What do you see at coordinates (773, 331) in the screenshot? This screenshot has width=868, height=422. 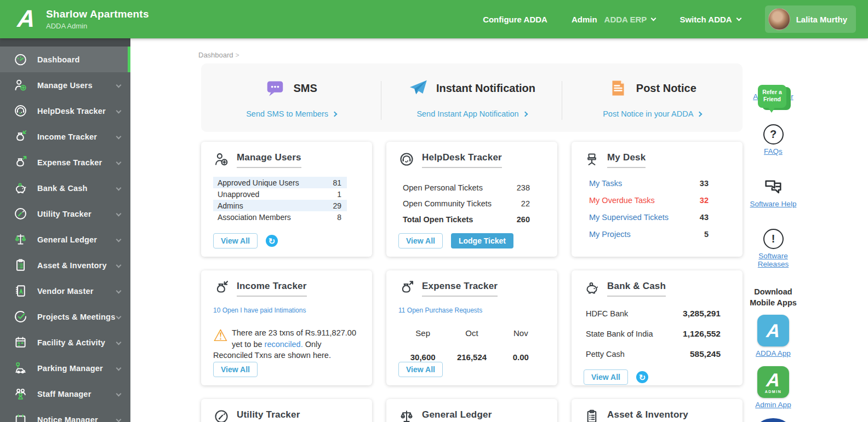 I see `adda-app-icon: A` at bounding box center [773, 331].